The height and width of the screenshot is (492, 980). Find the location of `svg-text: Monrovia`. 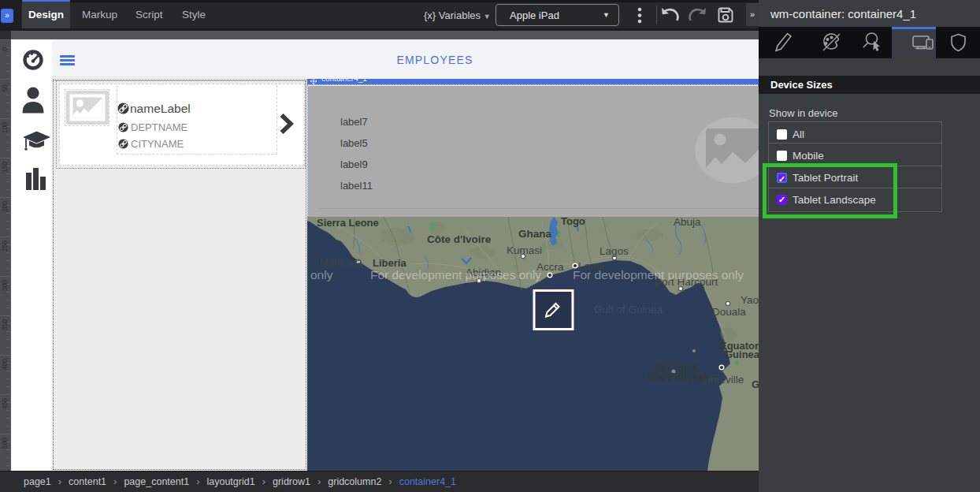

svg-text: Monrovia is located at coordinates (341, 262).